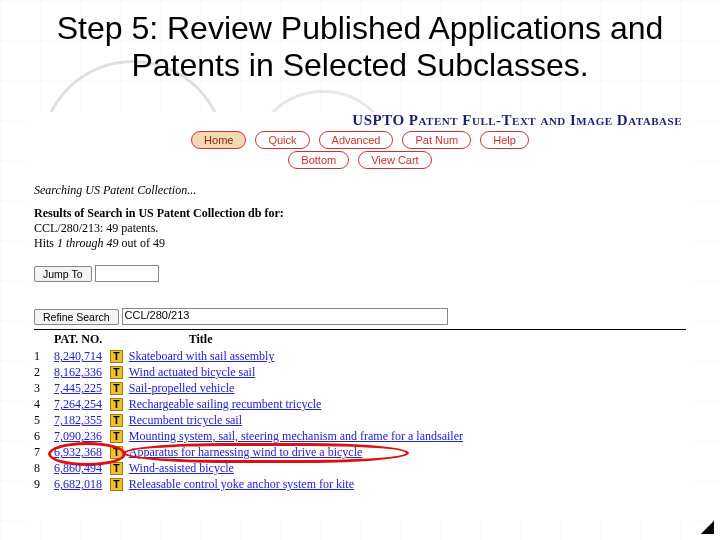 The image size is (720, 540). I want to click on row-number: 9, so click(44, 485).